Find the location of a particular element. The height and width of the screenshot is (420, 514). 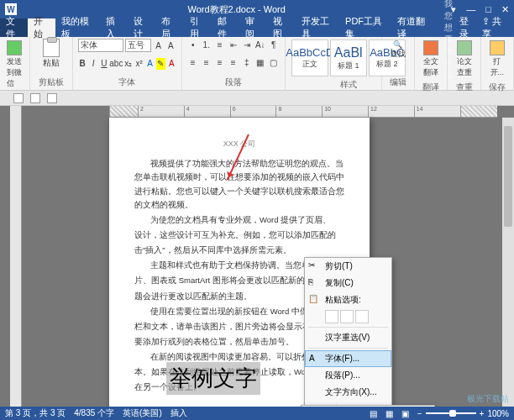

bullets-button: • is located at coordinates (193, 45).